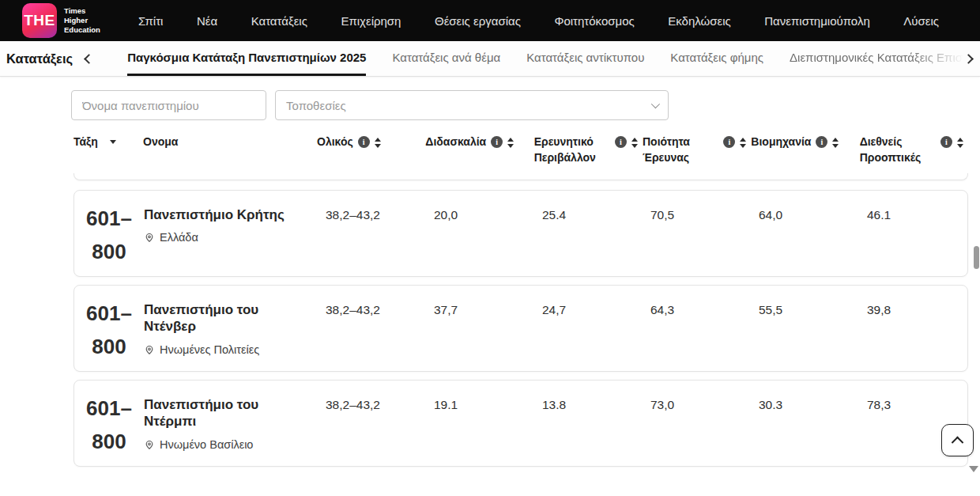 The width and height of the screenshot is (980, 496). Describe the element at coordinates (914, 328) in the screenshot. I see `international-outlook-score: 39,8` at that location.